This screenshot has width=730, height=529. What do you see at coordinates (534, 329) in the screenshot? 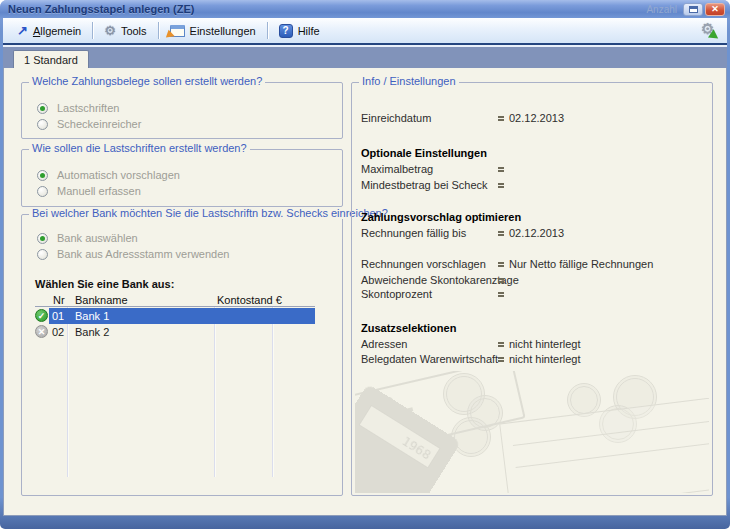
I see `section-zusatzselektionen: Zusatzselektionen` at bounding box center [534, 329].